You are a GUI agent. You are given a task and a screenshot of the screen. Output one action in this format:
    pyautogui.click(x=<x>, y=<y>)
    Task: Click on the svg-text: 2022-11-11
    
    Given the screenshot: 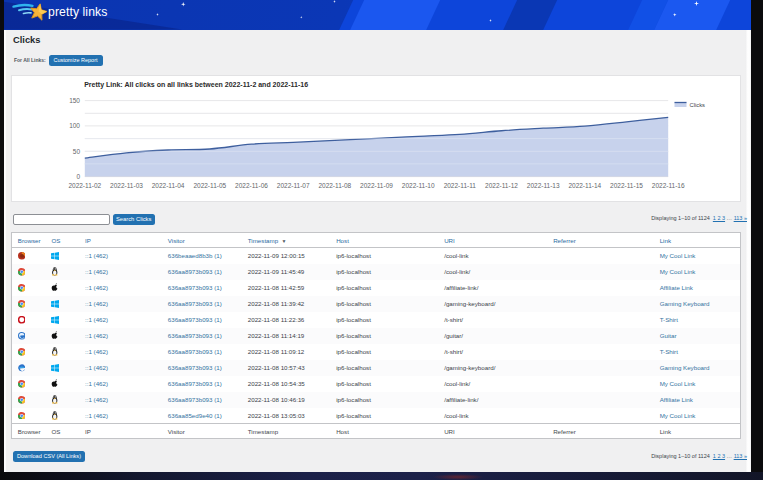 What is the action you would take?
    pyautogui.click(x=460, y=186)
    